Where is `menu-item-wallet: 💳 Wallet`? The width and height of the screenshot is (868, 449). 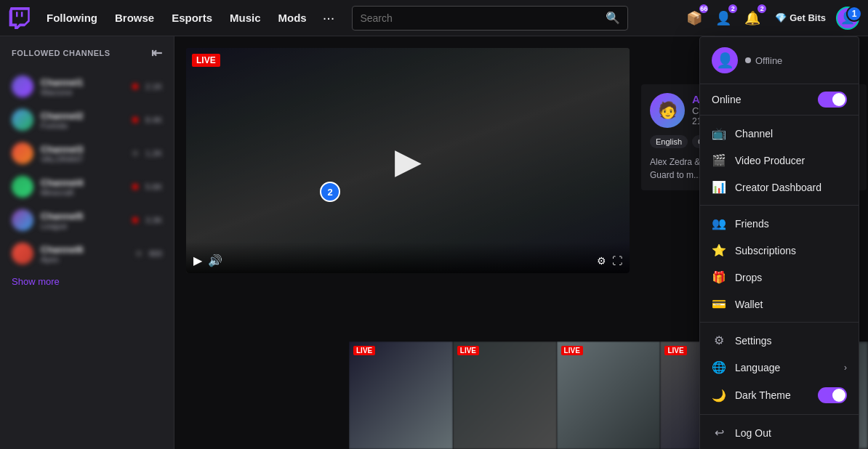 menu-item-wallet: 💳 Wallet is located at coordinates (779, 304).